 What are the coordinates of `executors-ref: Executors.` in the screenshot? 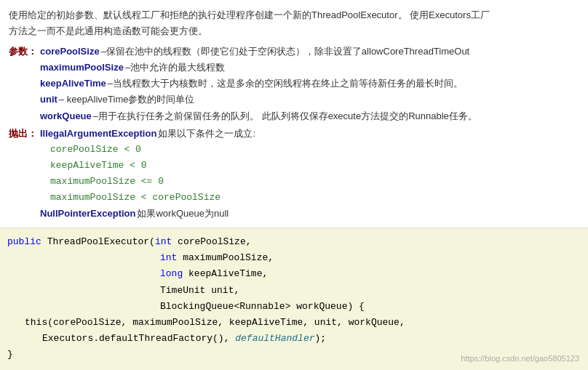 It's located at (71, 339).